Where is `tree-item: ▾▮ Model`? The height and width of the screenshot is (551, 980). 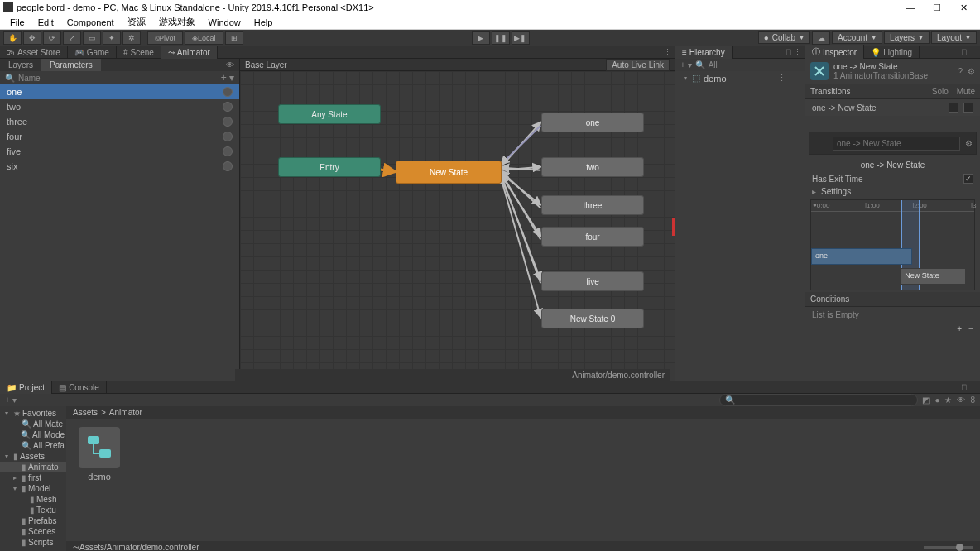 tree-item: ▾▮ Model is located at coordinates (33, 488).